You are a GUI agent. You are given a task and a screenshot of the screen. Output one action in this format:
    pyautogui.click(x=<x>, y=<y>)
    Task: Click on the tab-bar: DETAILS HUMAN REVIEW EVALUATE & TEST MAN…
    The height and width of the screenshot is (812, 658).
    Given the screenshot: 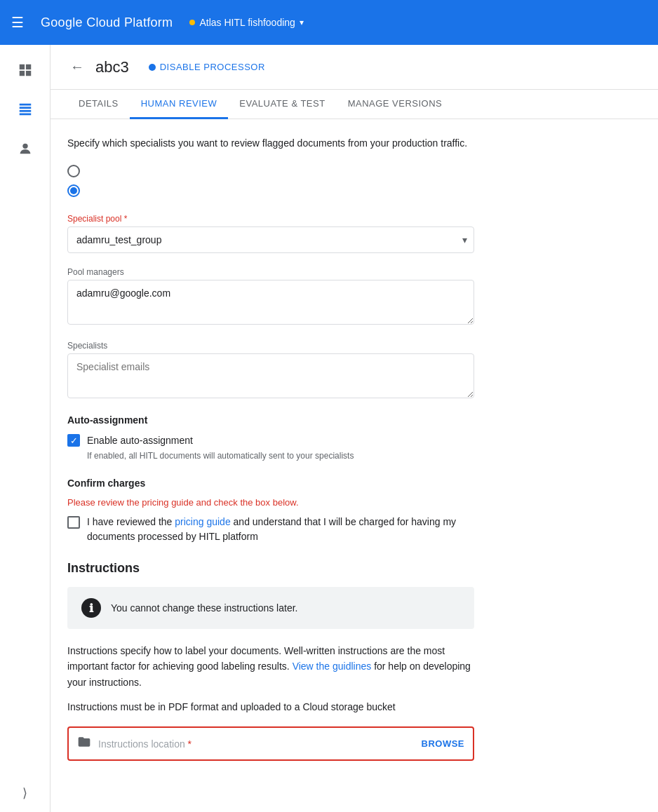 What is the action you would take?
    pyautogui.click(x=354, y=104)
    